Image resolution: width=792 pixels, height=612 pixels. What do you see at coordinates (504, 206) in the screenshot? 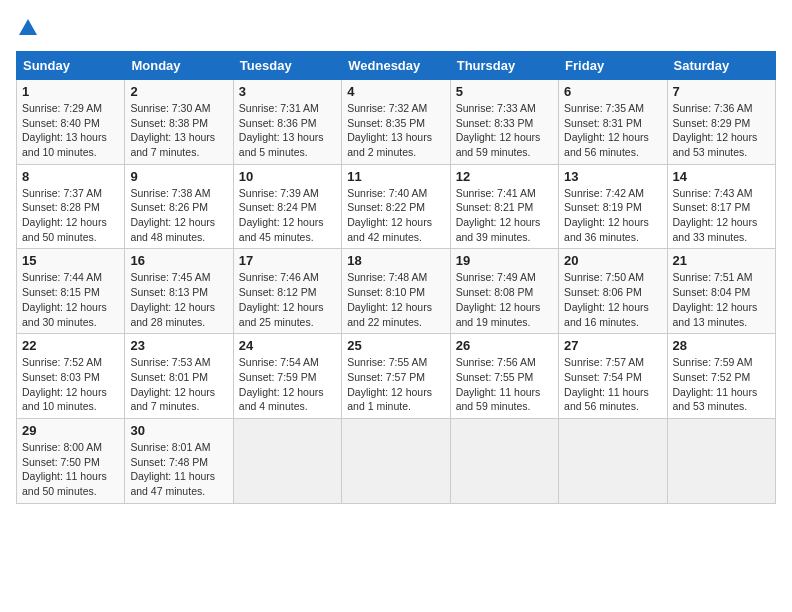
I see `calendar-cell: 12Sunrise: 7:41 AMSunset: 8:21 PMDayligh…` at bounding box center [504, 206].